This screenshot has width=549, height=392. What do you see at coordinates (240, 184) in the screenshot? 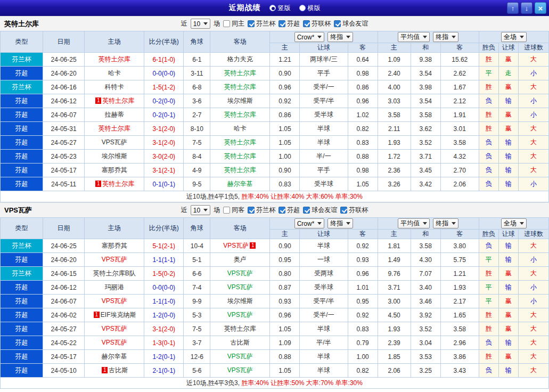
I see `away-team-link: 赫尔辛基` at bounding box center [240, 184].